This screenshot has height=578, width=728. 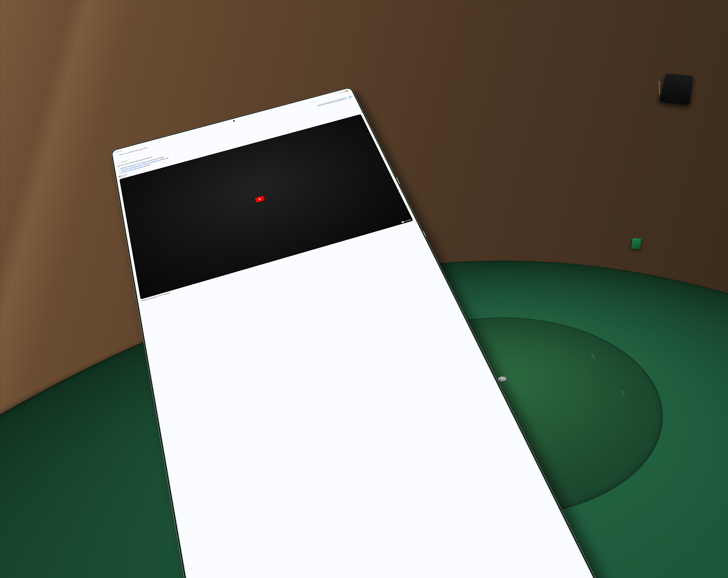 What do you see at coordinates (345, 92) in the screenshot?
I see `battery-icon: ▮` at bounding box center [345, 92].